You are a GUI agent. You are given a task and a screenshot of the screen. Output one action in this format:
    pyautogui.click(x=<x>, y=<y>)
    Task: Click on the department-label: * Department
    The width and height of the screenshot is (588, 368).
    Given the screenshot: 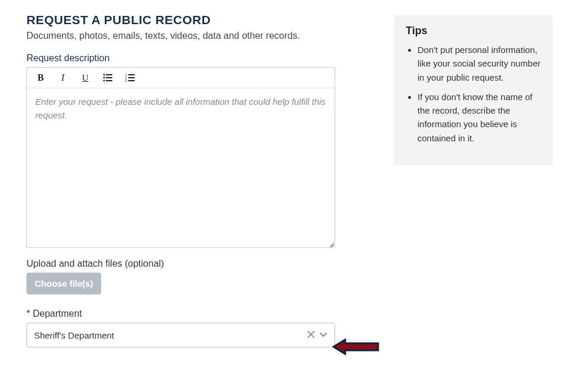 What is the action you would take?
    pyautogui.click(x=181, y=314)
    